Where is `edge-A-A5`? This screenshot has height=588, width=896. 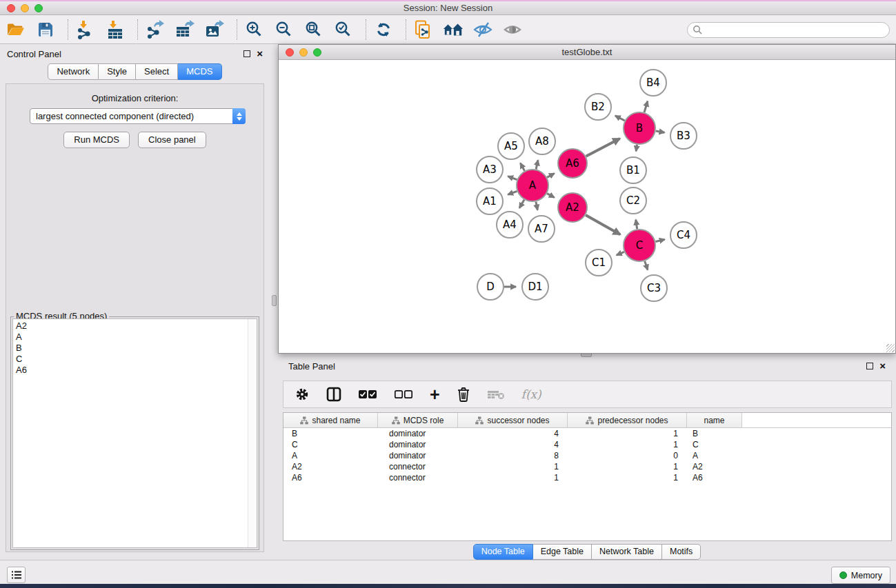
edge-A-A5 is located at coordinates (522, 167).